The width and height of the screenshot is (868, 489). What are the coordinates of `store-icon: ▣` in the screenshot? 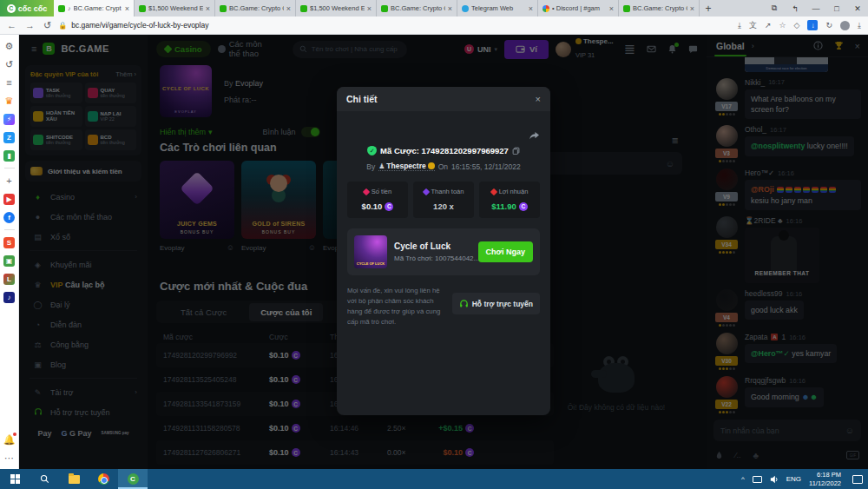 It's located at (10, 261).